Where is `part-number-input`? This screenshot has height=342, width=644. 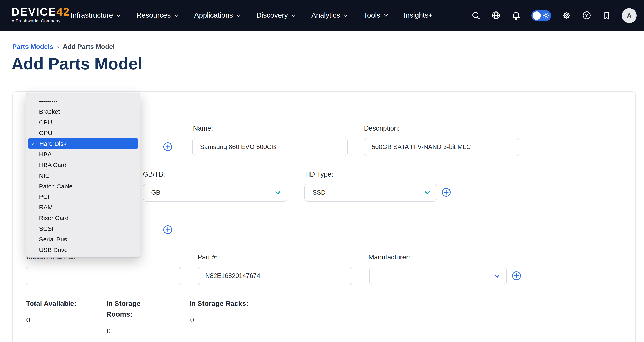
part-number-input is located at coordinates (275, 276).